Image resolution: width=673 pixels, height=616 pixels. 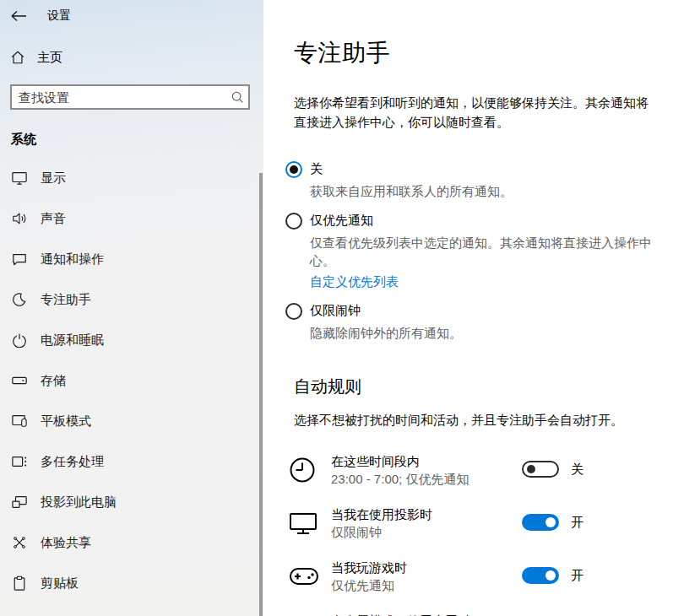 What do you see at coordinates (476, 523) in the screenshot?
I see `rule-duplicating-display: 当我在使用投影时 仅限闹钟 开` at bounding box center [476, 523].